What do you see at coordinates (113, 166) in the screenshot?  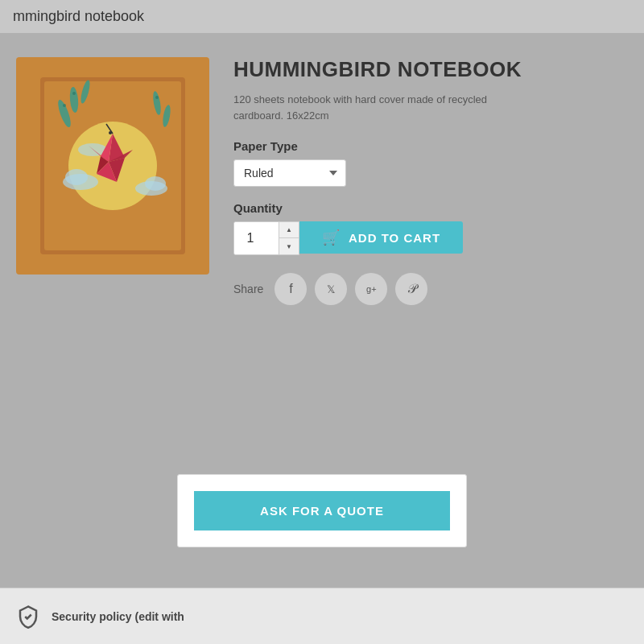 I see `product-image` at bounding box center [113, 166].